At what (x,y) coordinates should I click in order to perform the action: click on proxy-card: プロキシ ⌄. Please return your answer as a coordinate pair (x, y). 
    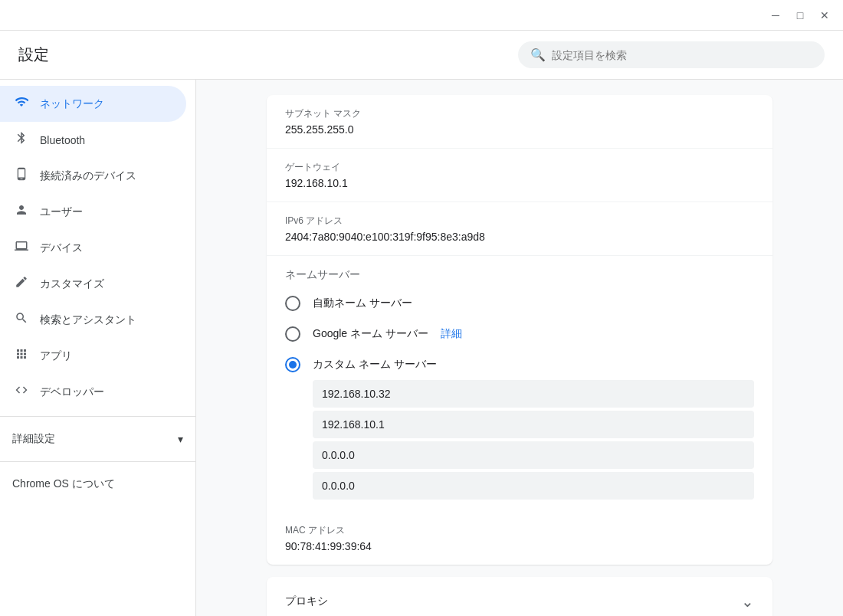
    Looking at the image, I should click on (520, 596).